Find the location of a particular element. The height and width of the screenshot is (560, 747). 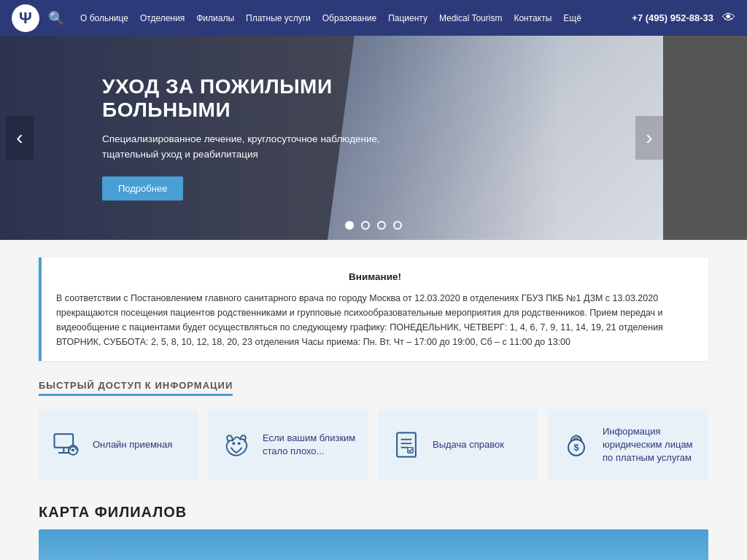

quick-card-online-reception-label: Онлайн приемная is located at coordinates (133, 445).